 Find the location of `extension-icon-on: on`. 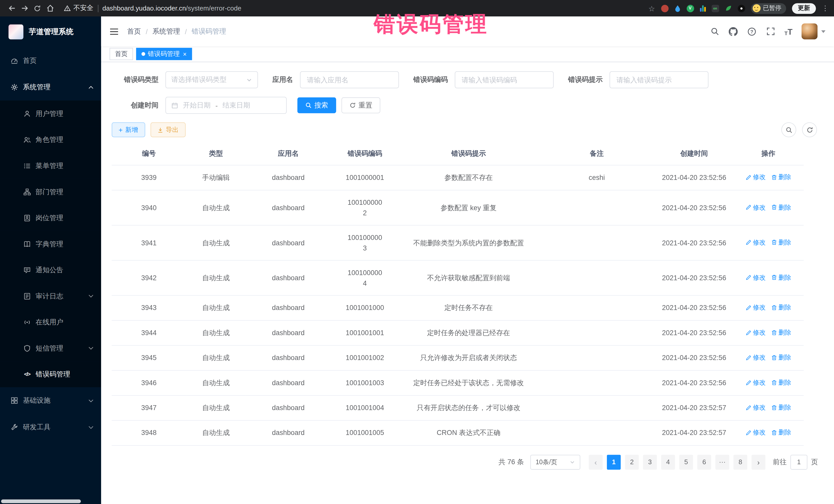

extension-icon-on: on is located at coordinates (715, 8).